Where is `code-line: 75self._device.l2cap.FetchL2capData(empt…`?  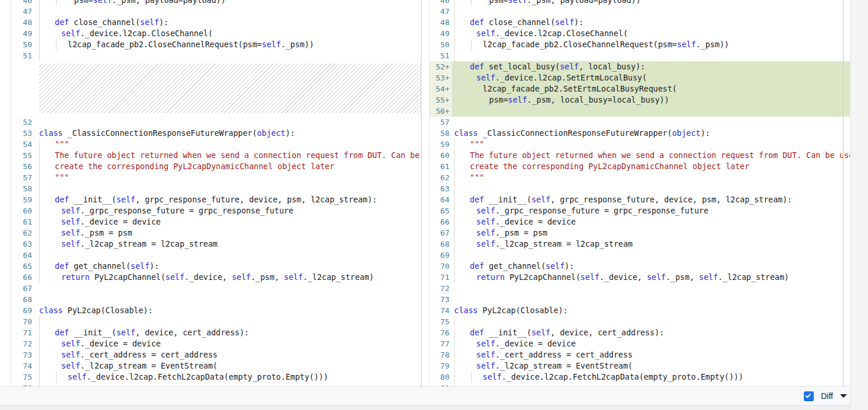 code-line: 75self._device.l2cap.FetchL2capData(empt… is located at coordinates (216, 377).